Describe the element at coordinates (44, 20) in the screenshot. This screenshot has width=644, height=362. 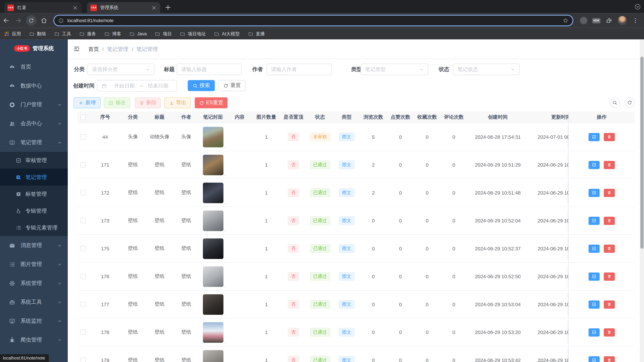
I see `home-icon` at that location.